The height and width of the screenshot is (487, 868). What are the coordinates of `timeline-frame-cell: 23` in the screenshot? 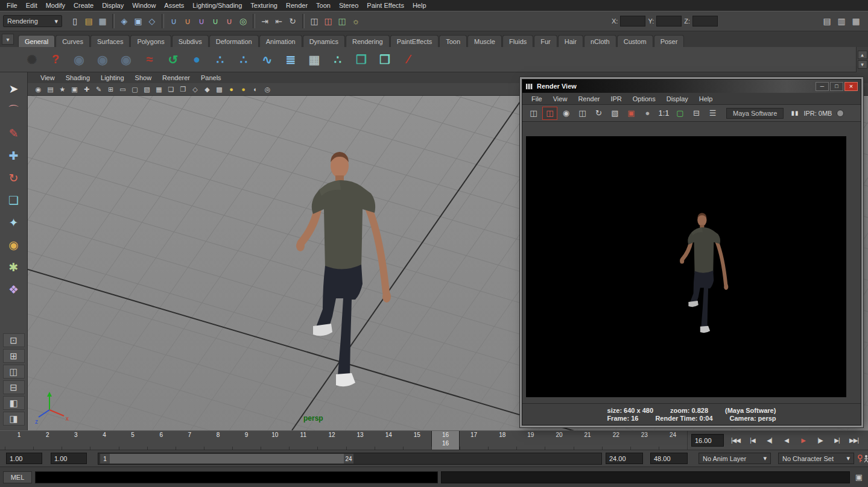 It's located at (644, 441).